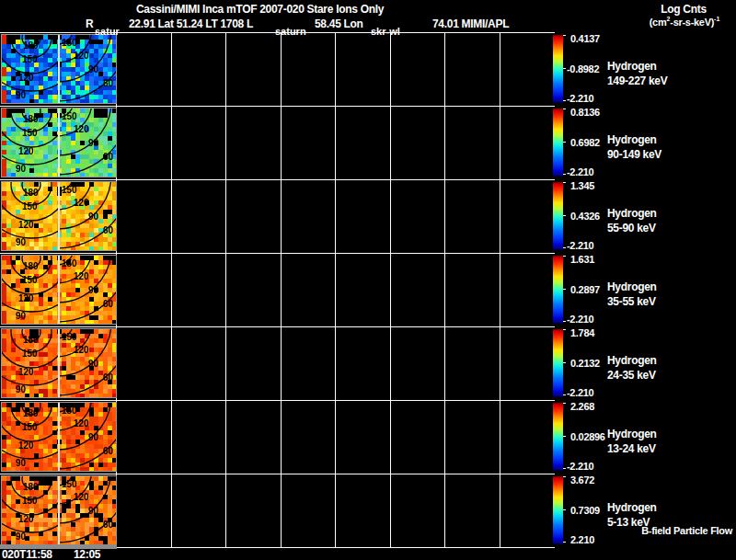  Describe the element at coordinates (585, 510) in the screenshot. I see `scale-mid-label: 0.7309` at that location.